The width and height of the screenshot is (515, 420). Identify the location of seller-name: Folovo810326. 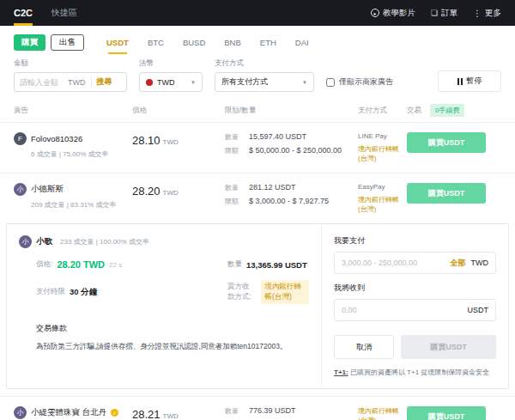
(57, 139).